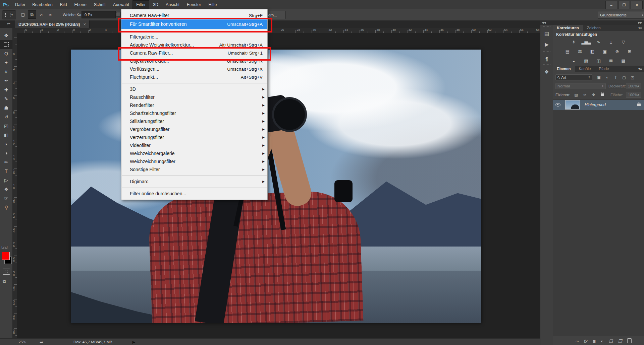  I want to click on filter-menu-item-17: Videofilter▶, so click(195, 145).